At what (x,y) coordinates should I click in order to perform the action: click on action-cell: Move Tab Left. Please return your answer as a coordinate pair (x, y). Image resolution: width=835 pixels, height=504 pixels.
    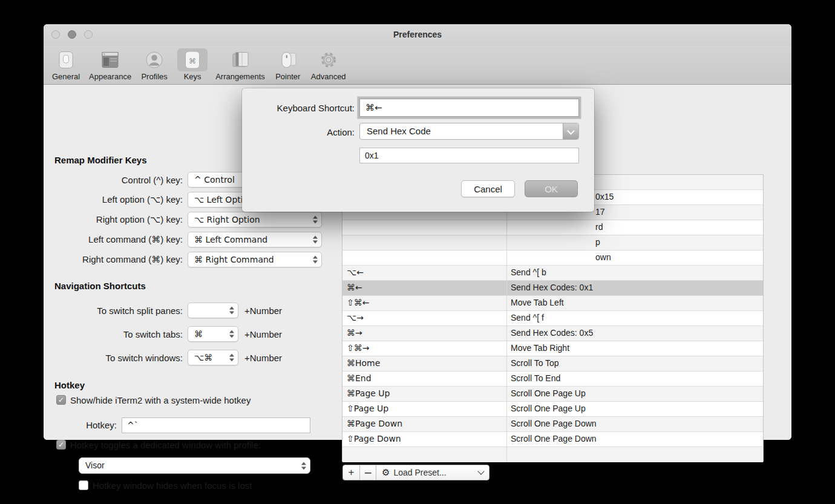
    Looking at the image, I should click on (635, 303).